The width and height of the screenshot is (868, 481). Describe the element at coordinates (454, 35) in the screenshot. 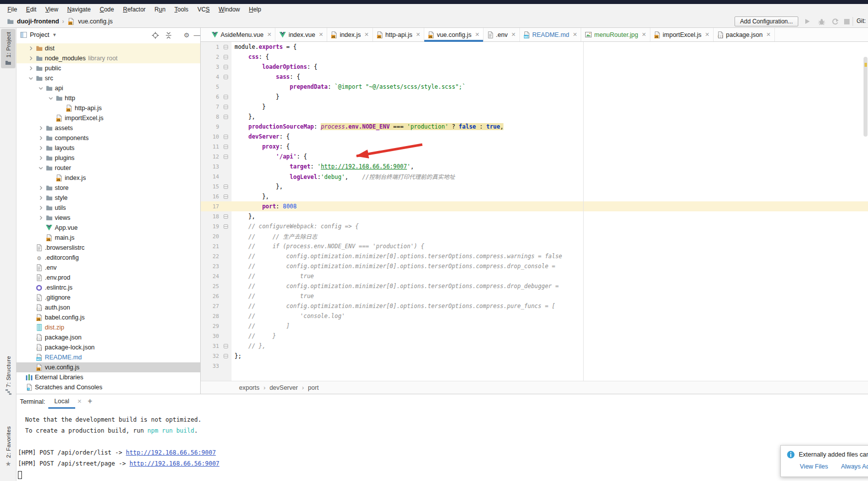

I see `tab-vue-config-js: JSvue.config.js✕` at that location.